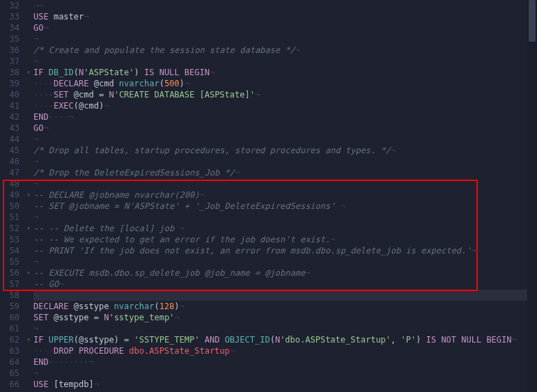 The image size is (537, 392). Describe the element at coordinates (286, 95) in the screenshot. I see `code-line: ····SET @cmd = N'CREATE DATABASE [ASPSta…` at that location.